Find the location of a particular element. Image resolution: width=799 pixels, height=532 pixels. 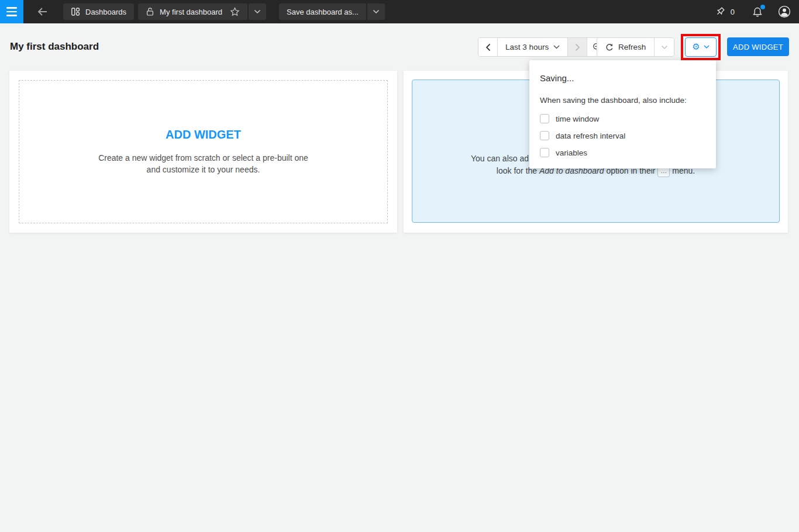

option-time-window: time window is located at coordinates (622, 119).